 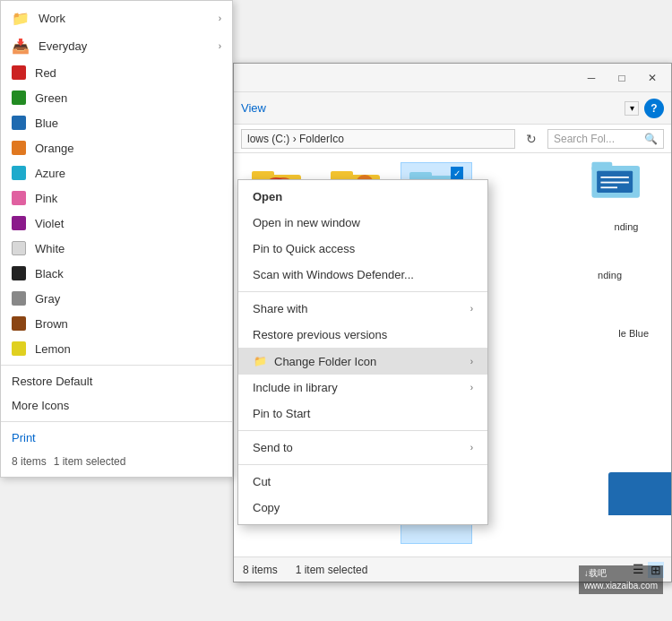 What do you see at coordinates (50, 174) in the screenshot?
I see `azure-label: Azure` at bounding box center [50, 174].